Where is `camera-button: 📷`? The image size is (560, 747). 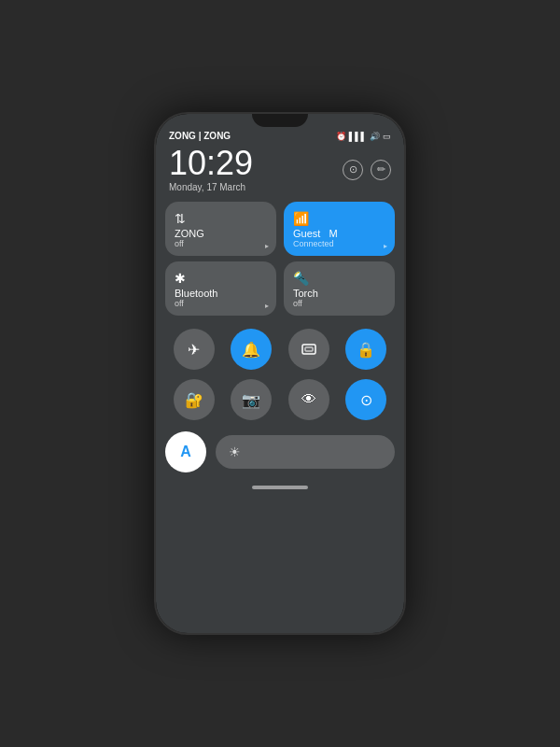 camera-button: 📷 is located at coordinates (251, 400).